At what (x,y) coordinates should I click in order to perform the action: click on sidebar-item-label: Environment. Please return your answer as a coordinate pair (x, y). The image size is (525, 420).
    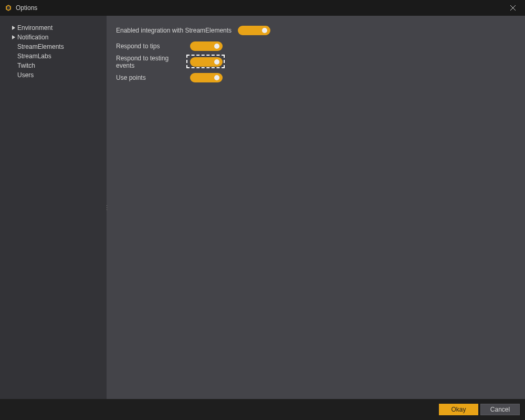
    Looking at the image, I should click on (35, 28).